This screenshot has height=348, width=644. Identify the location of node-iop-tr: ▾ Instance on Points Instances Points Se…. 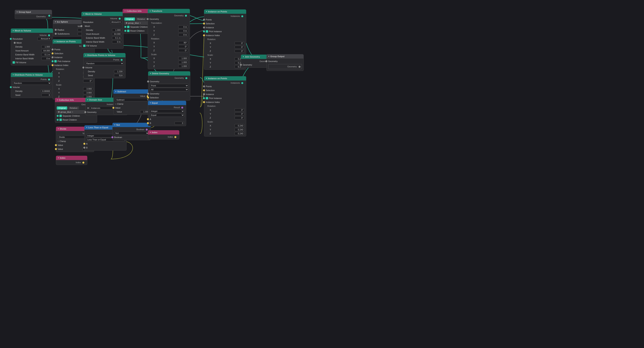
(225, 40).